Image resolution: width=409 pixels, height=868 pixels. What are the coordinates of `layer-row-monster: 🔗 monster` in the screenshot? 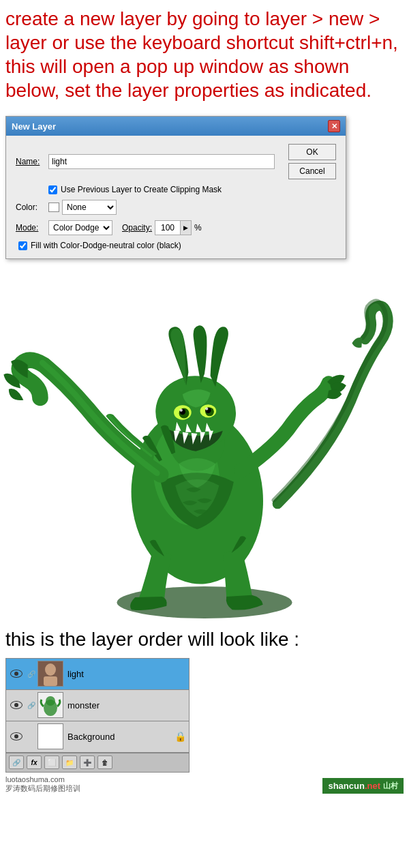 It's located at (97, 706).